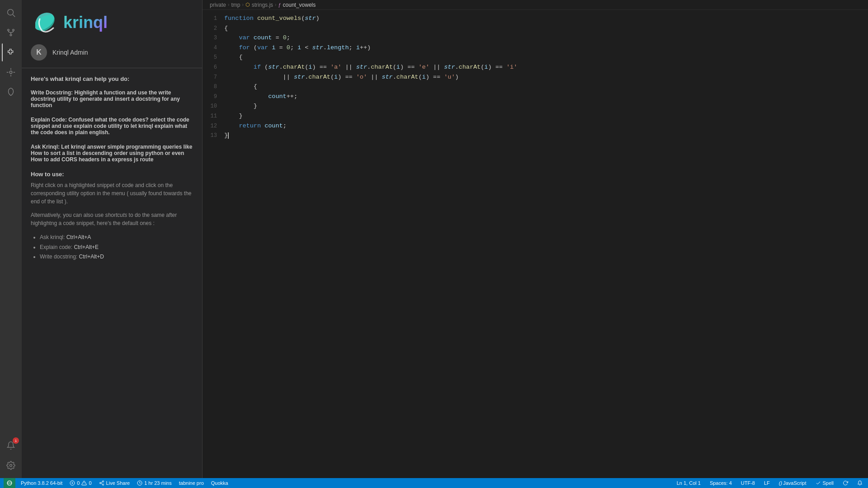  What do you see at coordinates (42, 483) in the screenshot?
I see `python-label: Python 3.8.2 64-bit` at bounding box center [42, 483].